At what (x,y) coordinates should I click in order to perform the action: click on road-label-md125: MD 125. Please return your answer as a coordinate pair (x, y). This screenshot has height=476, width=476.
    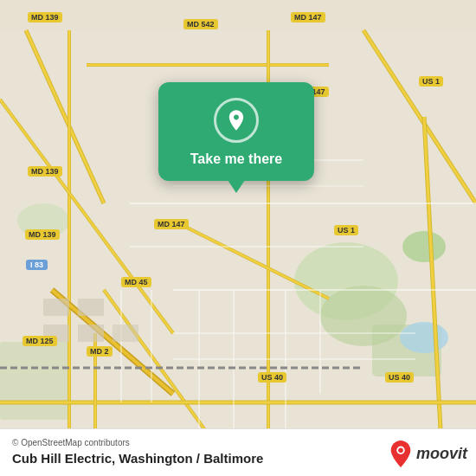
    Looking at the image, I should click on (40, 341).